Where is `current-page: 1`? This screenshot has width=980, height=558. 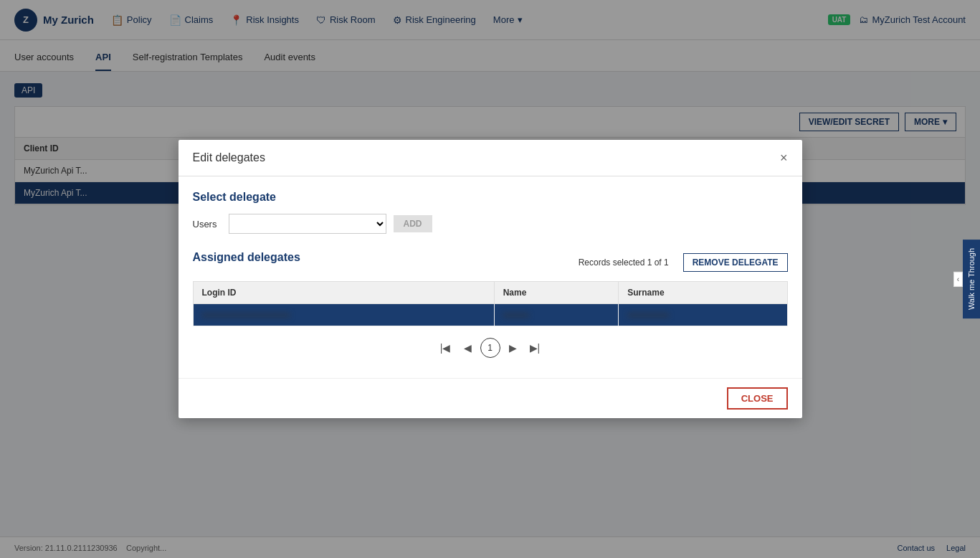 current-page: 1 is located at coordinates (490, 348).